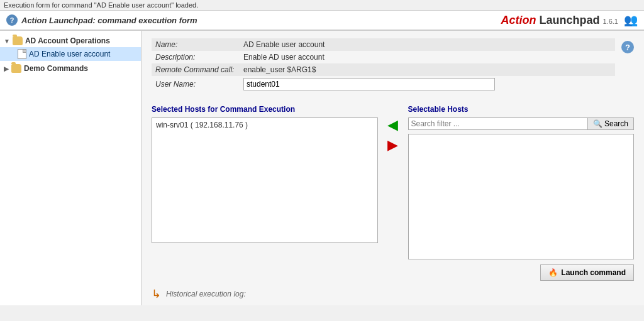 This screenshot has width=644, height=321. What do you see at coordinates (12, 20) in the screenshot?
I see `help-icon: ?` at bounding box center [12, 20].